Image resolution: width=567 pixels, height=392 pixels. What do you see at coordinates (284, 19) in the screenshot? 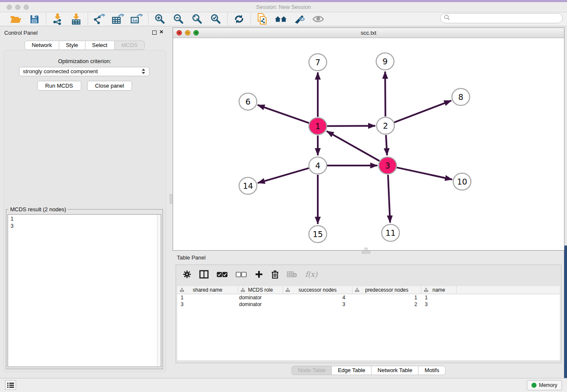
I see `main-toolbar` at bounding box center [284, 19].